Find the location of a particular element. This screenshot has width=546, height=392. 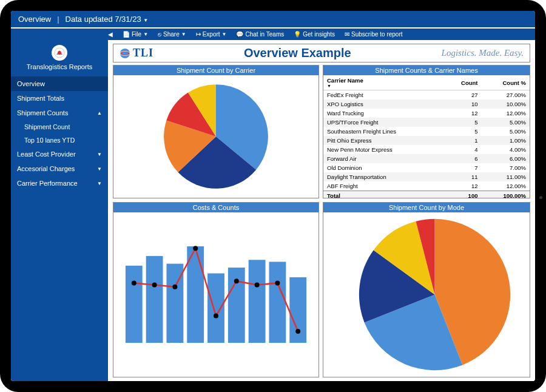

file-icon: 📄 is located at coordinates (126, 34).